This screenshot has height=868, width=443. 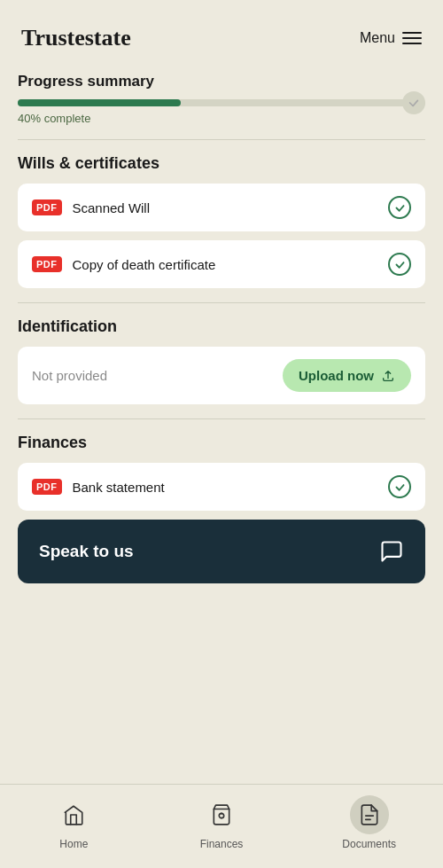 What do you see at coordinates (400, 207) in the screenshot?
I see `will-check-circle` at bounding box center [400, 207].